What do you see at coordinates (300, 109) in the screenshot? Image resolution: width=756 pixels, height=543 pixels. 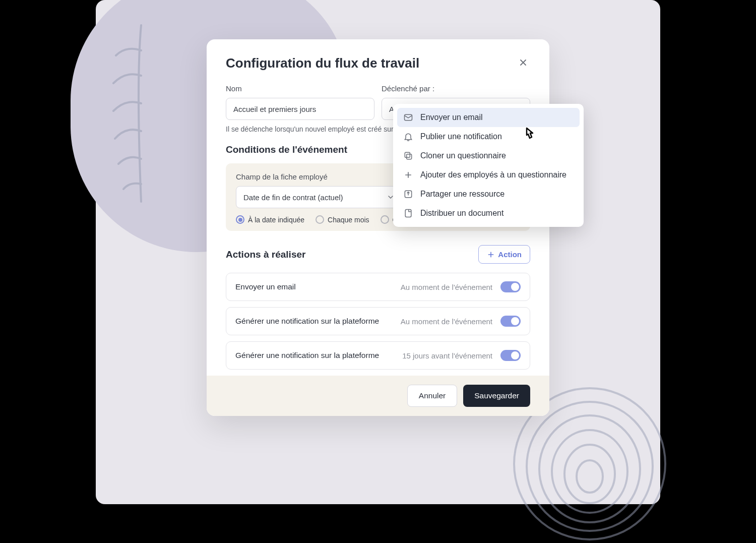 I see `name-input` at bounding box center [300, 109].